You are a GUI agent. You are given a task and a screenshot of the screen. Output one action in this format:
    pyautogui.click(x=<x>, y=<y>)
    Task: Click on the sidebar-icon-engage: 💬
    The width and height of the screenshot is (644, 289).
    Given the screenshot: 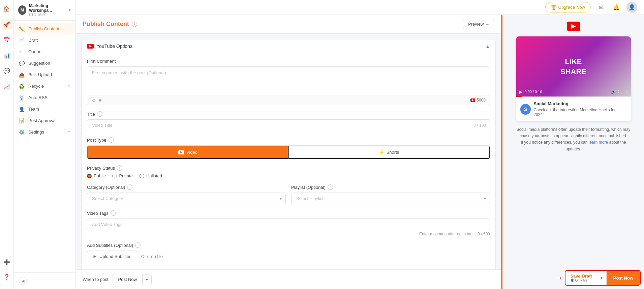 What is the action you would take?
    pyautogui.click(x=7, y=71)
    